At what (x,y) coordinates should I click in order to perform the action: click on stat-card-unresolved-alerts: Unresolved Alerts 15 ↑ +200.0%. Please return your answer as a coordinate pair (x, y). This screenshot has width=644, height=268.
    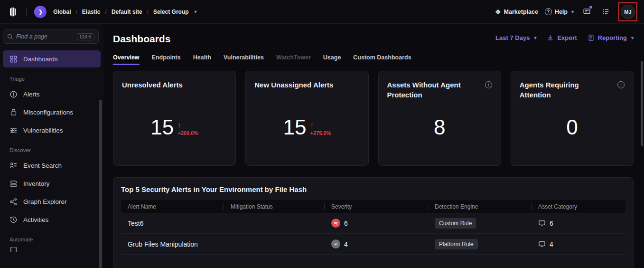
    Looking at the image, I should click on (175, 118).